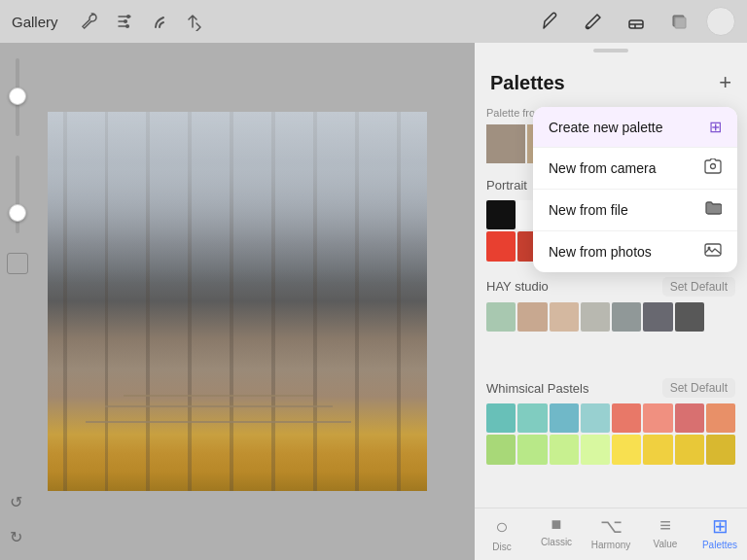 The width and height of the screenshot is (747, 560). I want to click on palette-dropdown-menu: Create new palette ⊞ New from camera New…, so click(635, 190).